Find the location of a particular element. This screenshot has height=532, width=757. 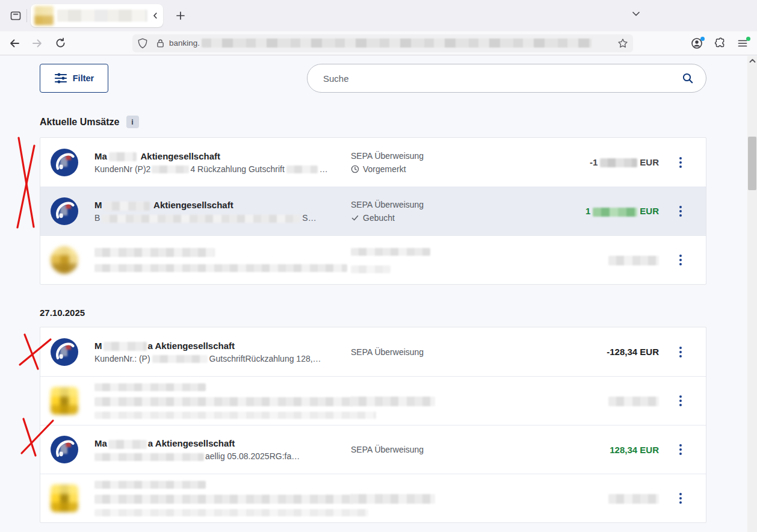

transaction-title: Maa Aktiengesellschaft is located at coordinates (223, 444).